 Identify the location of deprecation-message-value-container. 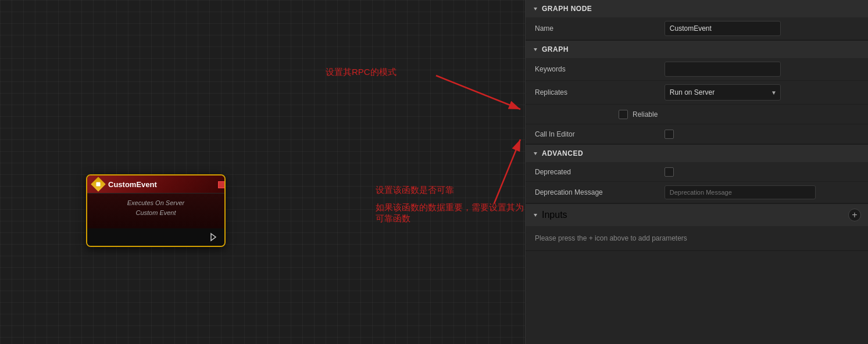
(762, 192).